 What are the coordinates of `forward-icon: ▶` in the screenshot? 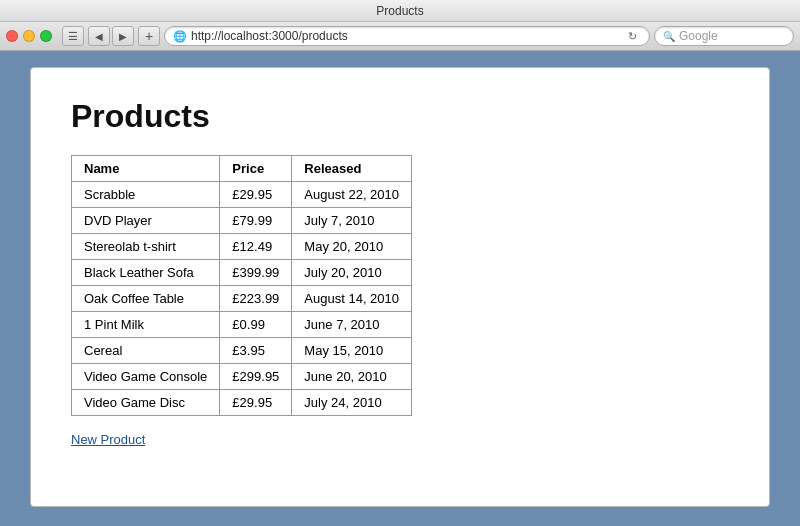 It's located at (123, 36).